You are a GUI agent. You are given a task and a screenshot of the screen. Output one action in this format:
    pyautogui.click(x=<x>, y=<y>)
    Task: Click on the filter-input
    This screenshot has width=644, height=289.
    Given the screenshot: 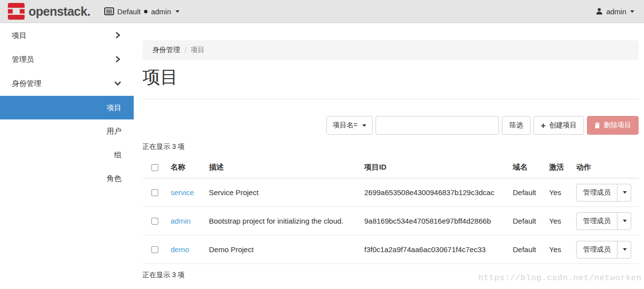 What is the action you would take?
    pyautogui.click(x=438, y=125)
    